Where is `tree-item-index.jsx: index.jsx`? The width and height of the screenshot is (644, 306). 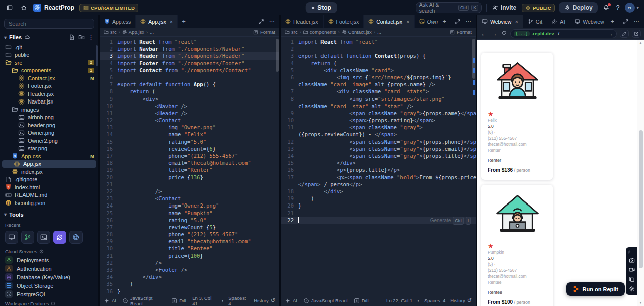 tree-item-index.jsx: index.jsx is located at coordinates (49, 172).